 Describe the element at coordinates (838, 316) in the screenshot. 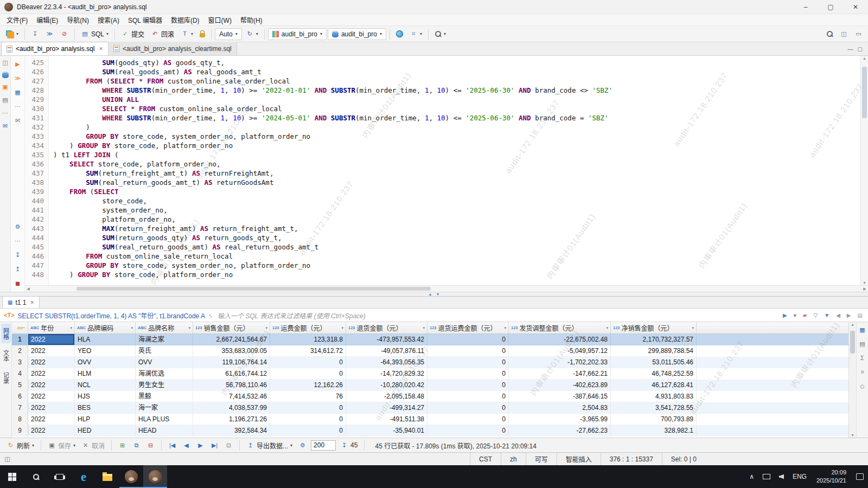

I see `history-back-icon: ◀` at that location.